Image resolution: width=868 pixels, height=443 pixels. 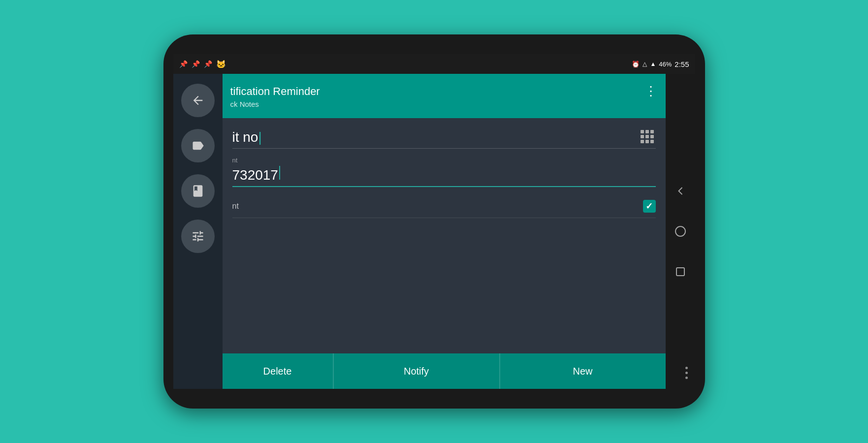 I want to click on alarm-icon: ⏰, so click(x=636, y=64).